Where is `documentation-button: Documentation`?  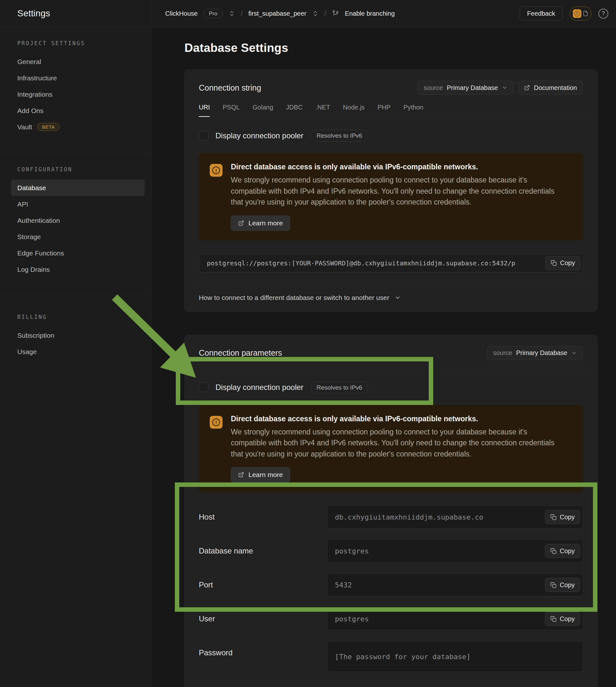
documentation-button: Documentation is located at coordinates (551, 88).